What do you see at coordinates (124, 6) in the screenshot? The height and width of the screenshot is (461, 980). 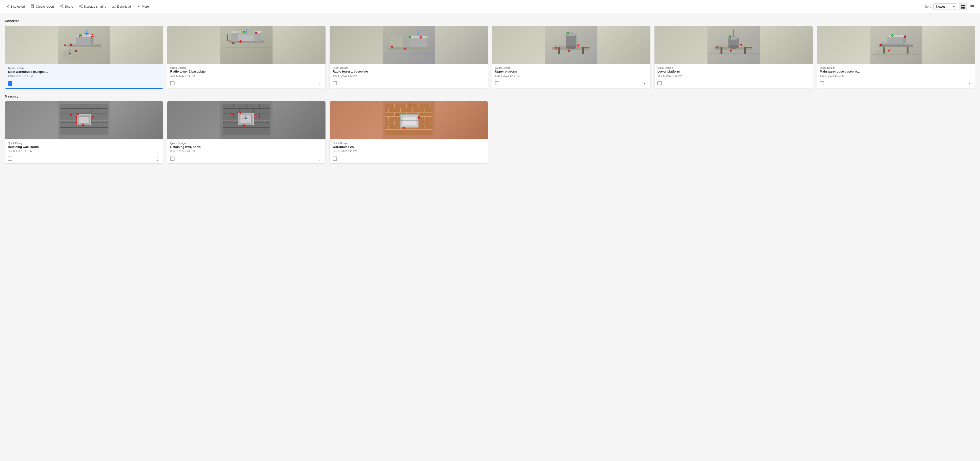 I see `download-label: Download` at bounding box center [124, 6].